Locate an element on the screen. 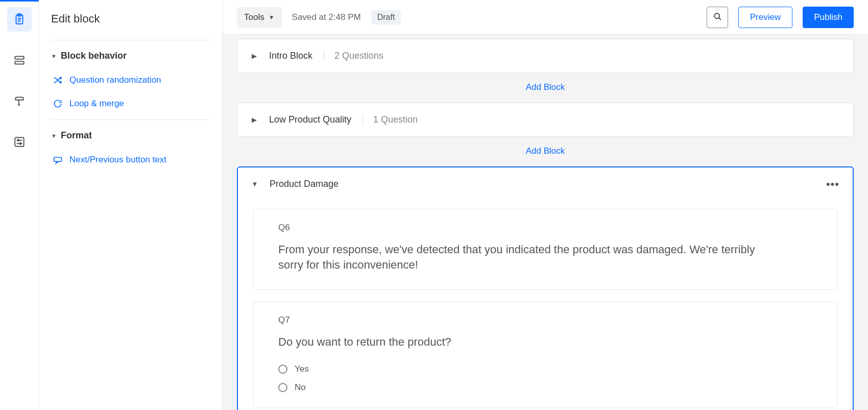 Image resolution: width=868 pixels, height=410 pixels. shuffle-icon is located at coordinates (58, 80).